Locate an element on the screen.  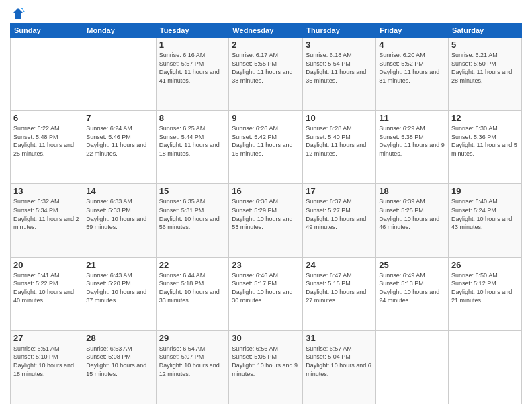
calendar-cell: 2Sunrise: 6:17 AM Sunset: 5:55 PM Daylig… is located at coordinates (266, 74).